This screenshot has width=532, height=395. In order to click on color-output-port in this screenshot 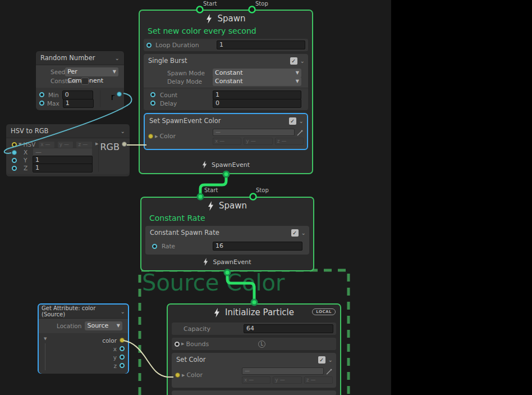, I will do `click(122, 340)`.